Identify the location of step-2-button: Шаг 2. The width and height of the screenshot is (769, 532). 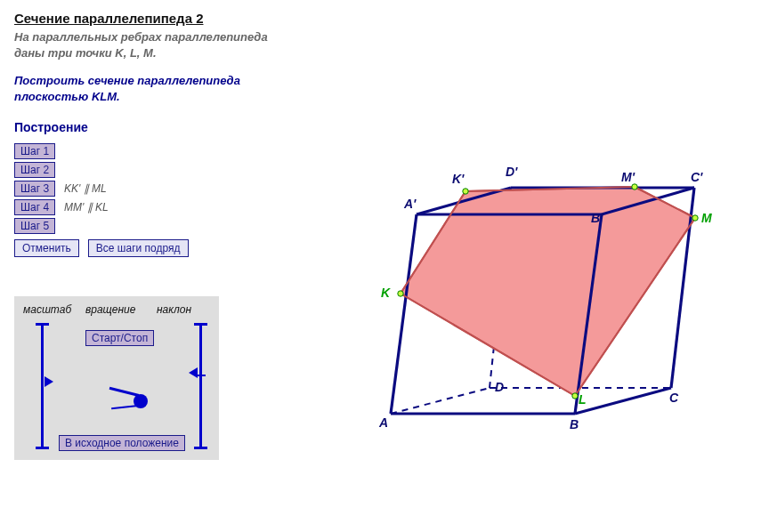
(35, 170).